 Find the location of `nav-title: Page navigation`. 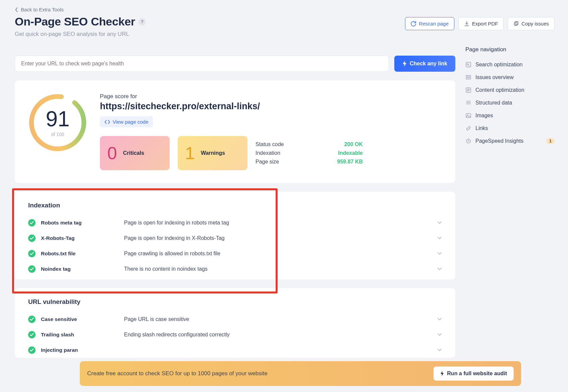

nav-title: Page navigation is located at coordinates (510, 50).